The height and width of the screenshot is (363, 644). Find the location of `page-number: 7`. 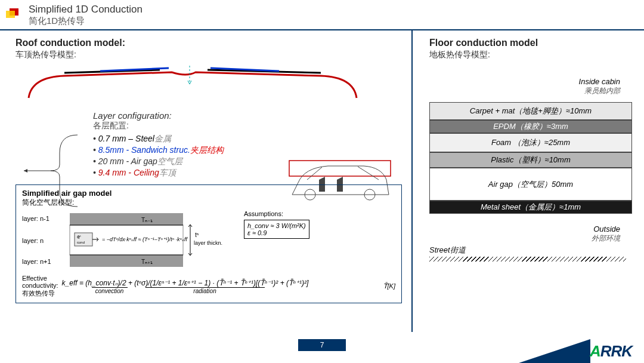

page-number: 7 is located at coordinates (322, 345).